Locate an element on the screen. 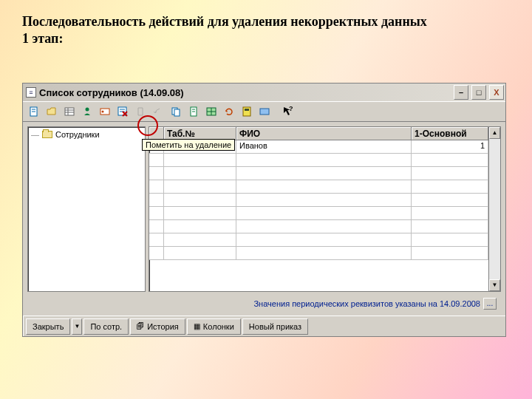 This screenshot has width=532, height=399. titlebar: ≡ Список сотрудников (14.09.08) – □ X is located at coordinates (265, 92).